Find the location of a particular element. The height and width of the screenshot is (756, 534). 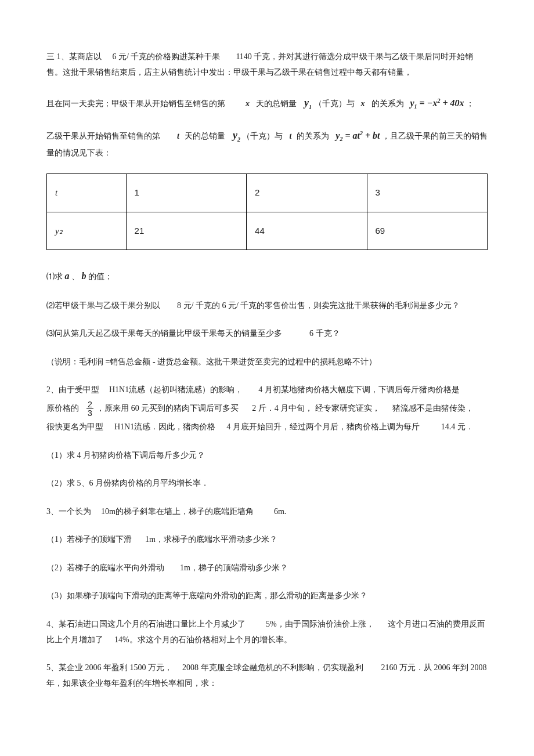

problem-3-q2: （2）若梯子的底端水平向外滑动 1m，梯子的顶端滑动多少米？ is located at coordinates (267, 569).